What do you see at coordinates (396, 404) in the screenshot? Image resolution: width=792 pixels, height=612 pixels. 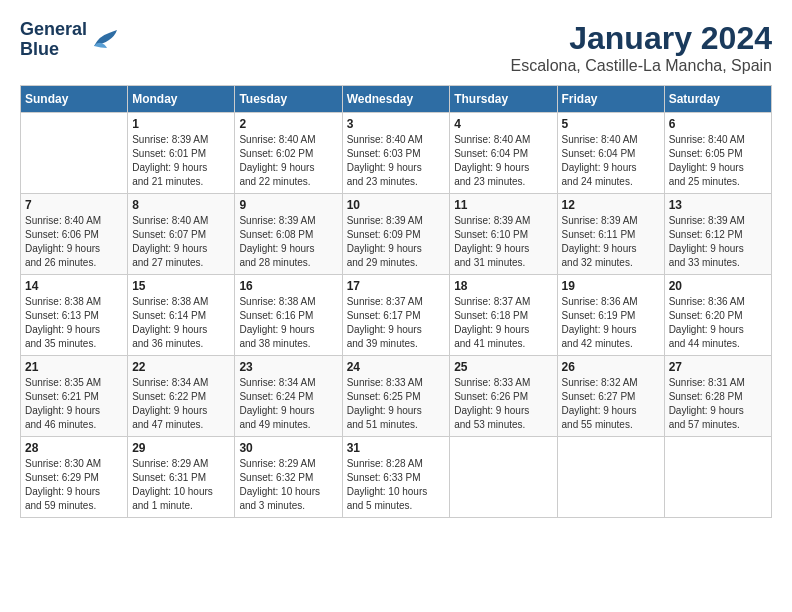 I see `day-info: Sunrise: 8:33 AM Sunset: 6:25 PM Dayligh…` at bounding box center [396, 404].